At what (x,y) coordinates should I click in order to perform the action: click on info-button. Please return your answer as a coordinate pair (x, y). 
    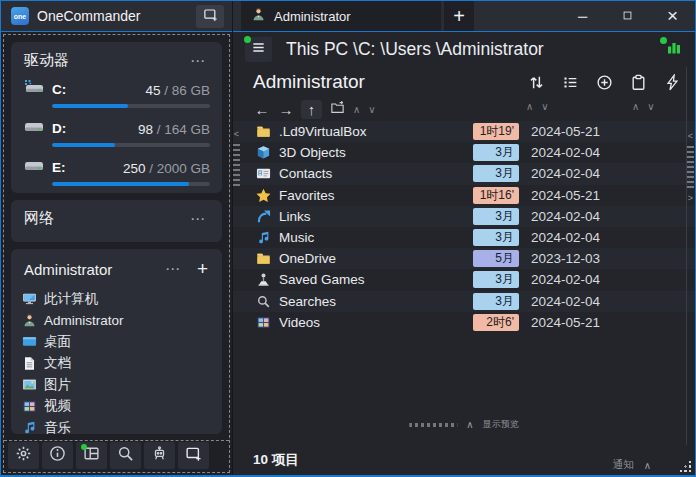
    Looking at the image, I should click on (58, 456).